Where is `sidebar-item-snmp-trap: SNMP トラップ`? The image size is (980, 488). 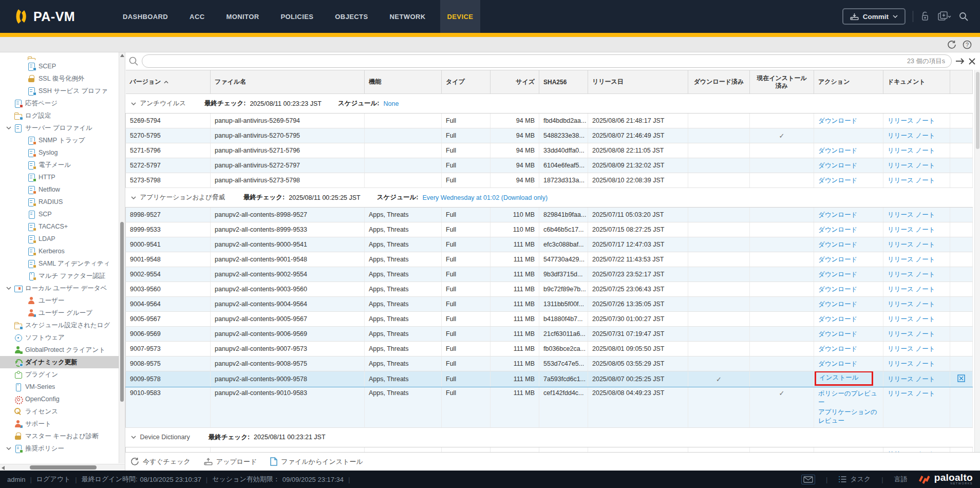
sidebar-item-snmp-trap: SNMP トラップ is located at coordinates (63, 140).